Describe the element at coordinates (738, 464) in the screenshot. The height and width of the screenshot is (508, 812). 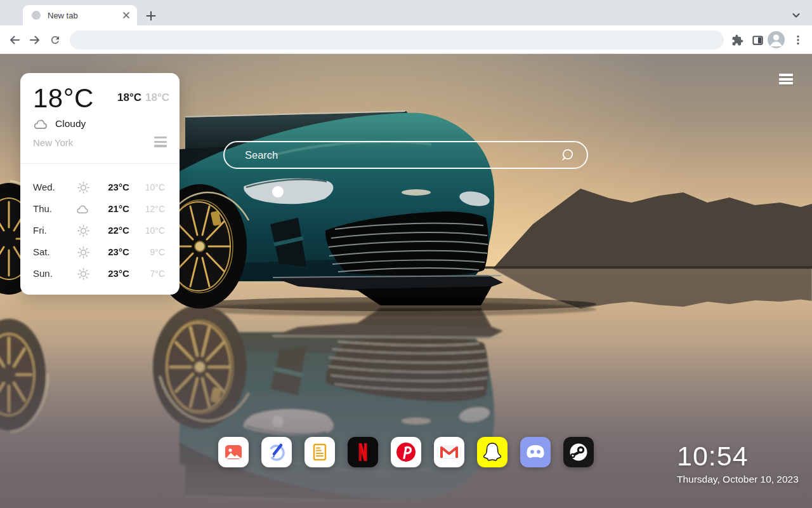
I see `clock-widget: 10:54 Thursday, October 10, 2023` at that location.